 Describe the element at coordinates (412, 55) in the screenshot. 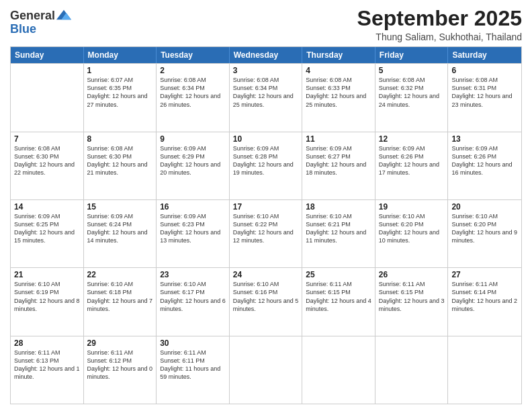

I see `weekday-header: Friday` at that location.